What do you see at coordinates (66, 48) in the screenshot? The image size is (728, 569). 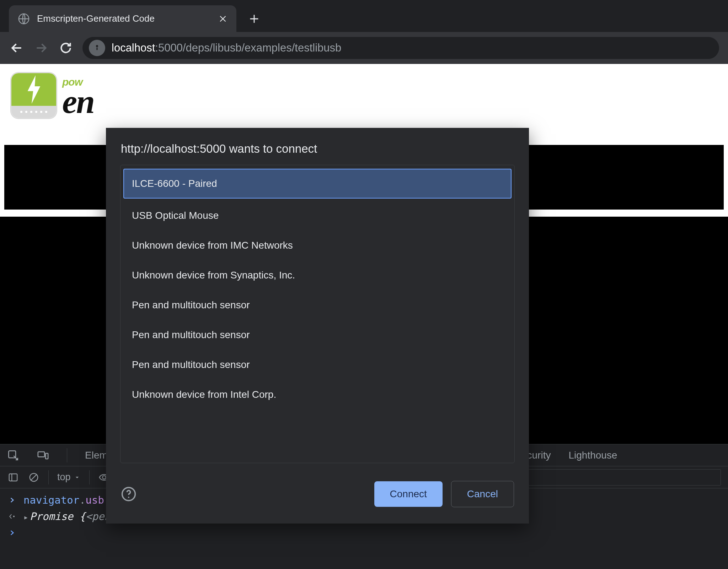 I see `reload-button` at bounding box center [66, 48].